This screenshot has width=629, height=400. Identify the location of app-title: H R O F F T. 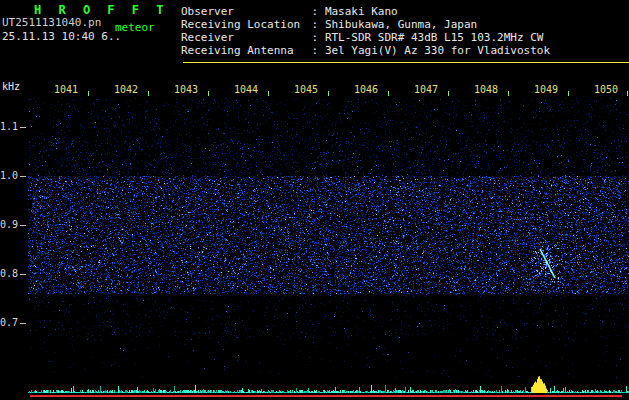
(101, 10).